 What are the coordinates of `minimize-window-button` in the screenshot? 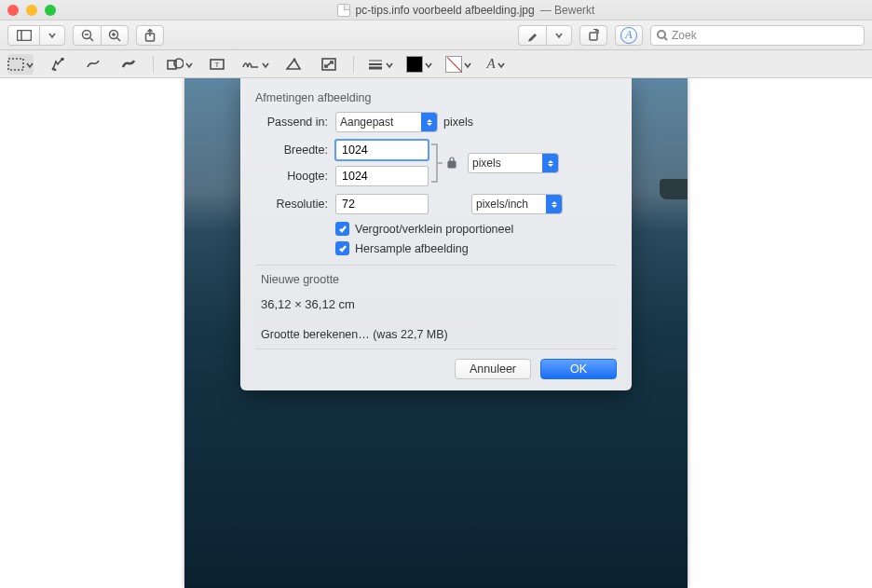 It's located at (32, 10).